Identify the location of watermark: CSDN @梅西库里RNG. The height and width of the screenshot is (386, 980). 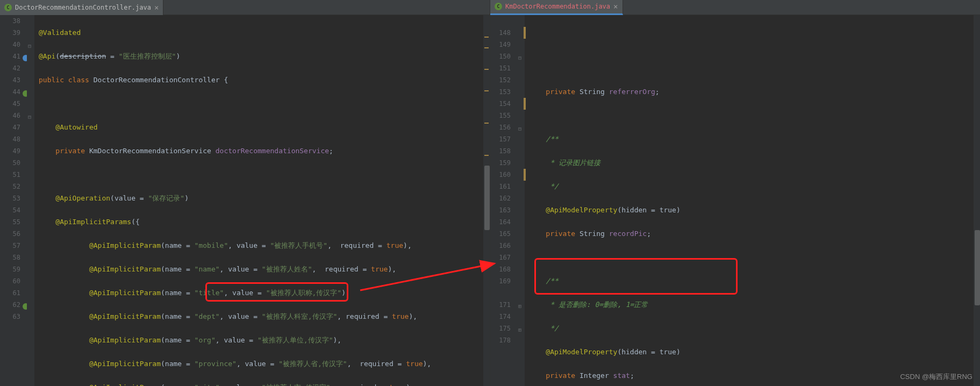
(936, 377).